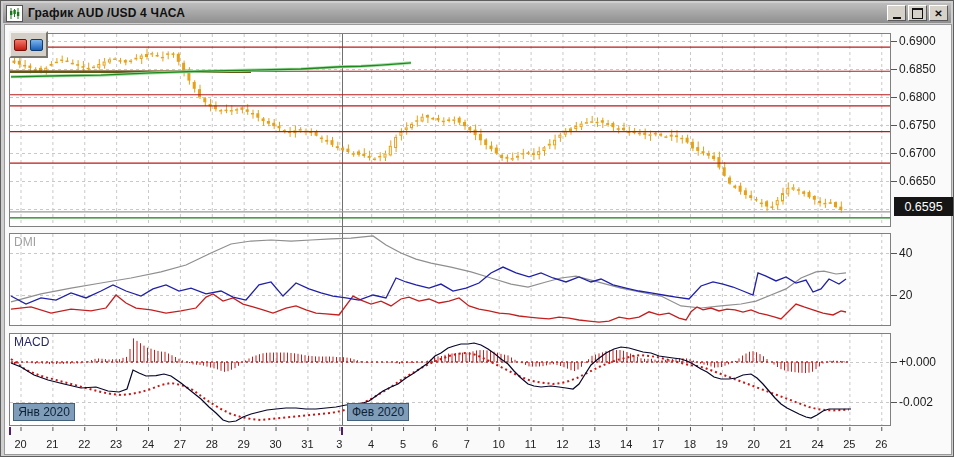 Image resolution: width=954 pixels, height=457 pixels. I want to click on price-tick-label: 0.6750, so click(918, 125).